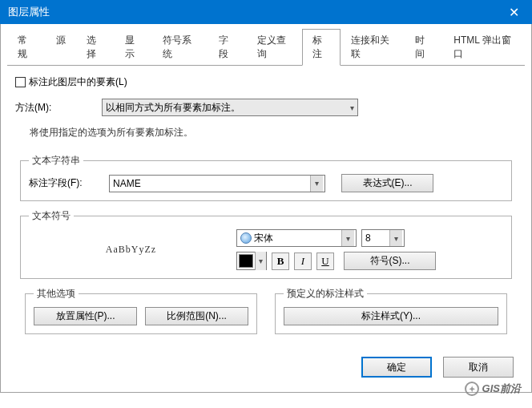 The height and width of the screenshot is (408, 532). Describe the element at coordinates (173, 107) in the screenshot. I see `method-value: 以相同方式为所有要素加标注。` at that location.